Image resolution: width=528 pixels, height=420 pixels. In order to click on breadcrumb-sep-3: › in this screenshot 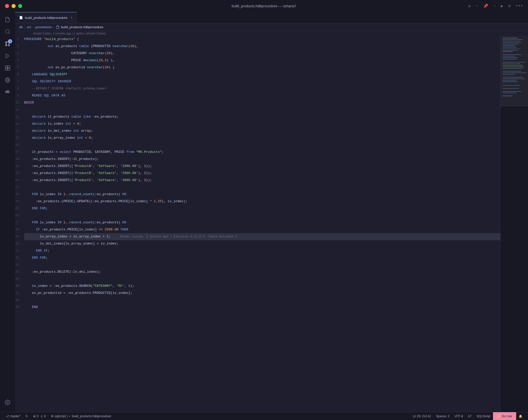, I will do `click(54, 27)`.